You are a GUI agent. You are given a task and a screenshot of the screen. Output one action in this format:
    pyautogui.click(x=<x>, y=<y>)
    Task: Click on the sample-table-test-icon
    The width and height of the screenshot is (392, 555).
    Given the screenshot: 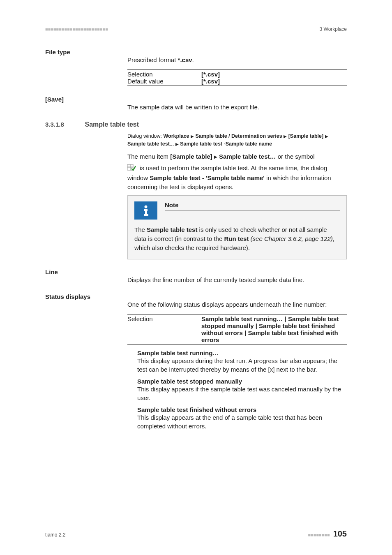 What is the action you would take?
    pyautogui.click(x=132, y=169)
    